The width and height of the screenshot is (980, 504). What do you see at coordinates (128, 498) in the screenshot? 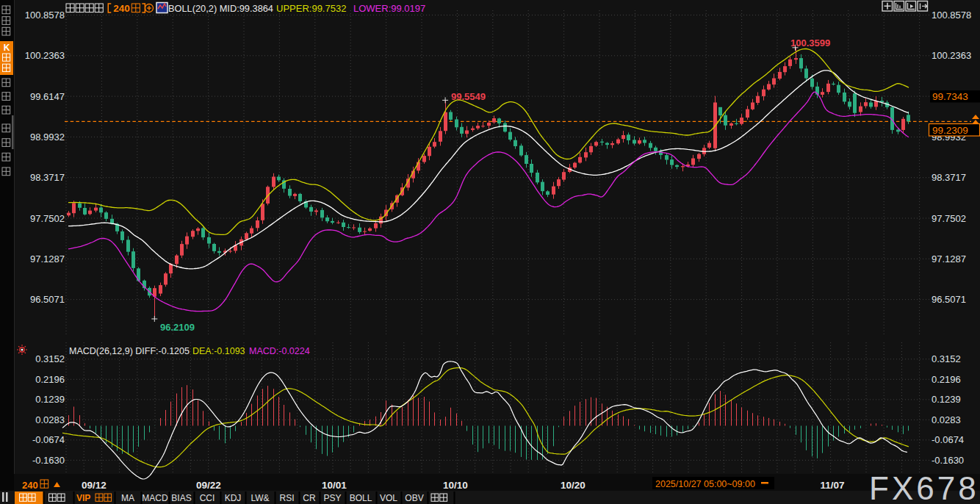
I see `svg-text: MA` at bounding box center [128, 498].